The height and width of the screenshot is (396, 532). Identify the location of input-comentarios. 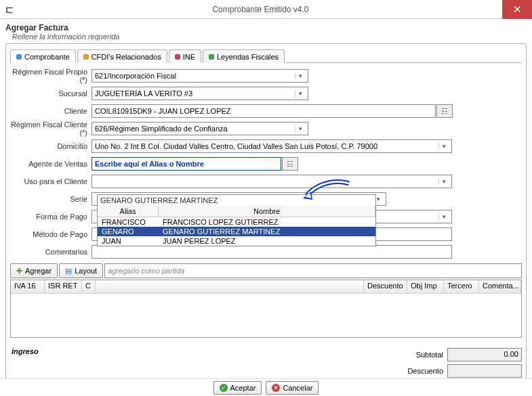
(272, 252).